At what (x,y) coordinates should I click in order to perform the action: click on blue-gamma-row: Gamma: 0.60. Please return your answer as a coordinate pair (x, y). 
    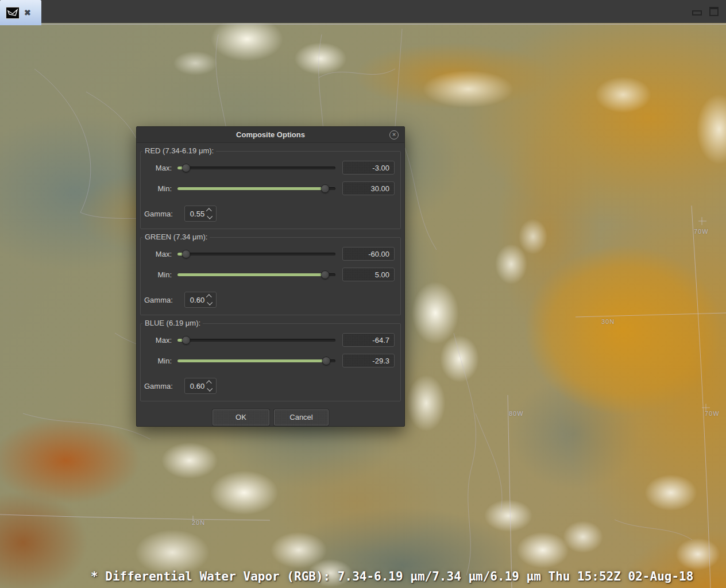
    Looking at the image, I should click on (269, 386).